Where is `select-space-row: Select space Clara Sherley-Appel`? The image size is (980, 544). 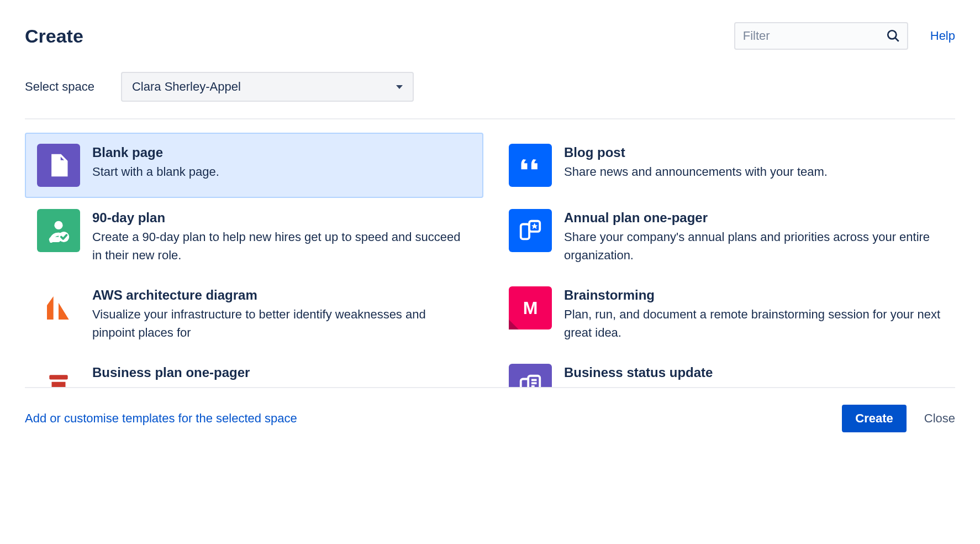
select-space-row: Select space Clara Sherley-Appel is located at coordinates (490, 96).